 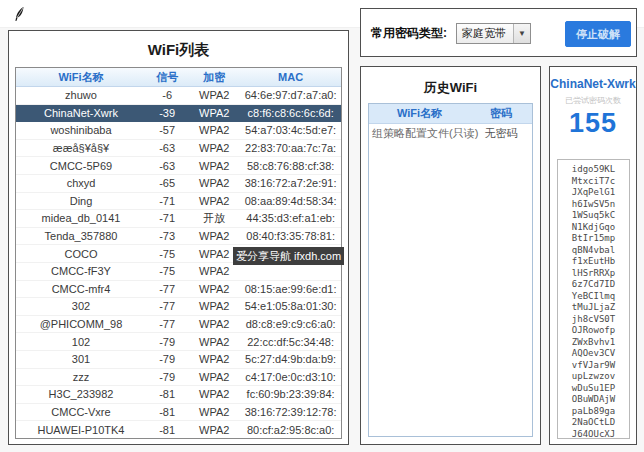 What do you see at coordinates (494, 34) in the screenshot?
I see `password-type-select: 家庭宽带 ▼` at bounding box center [494, 34].